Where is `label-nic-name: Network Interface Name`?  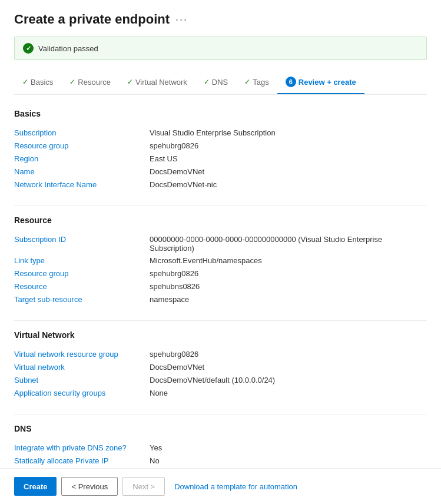
label-nic-name: Network Interface Name is located at coordinates (82, 185).